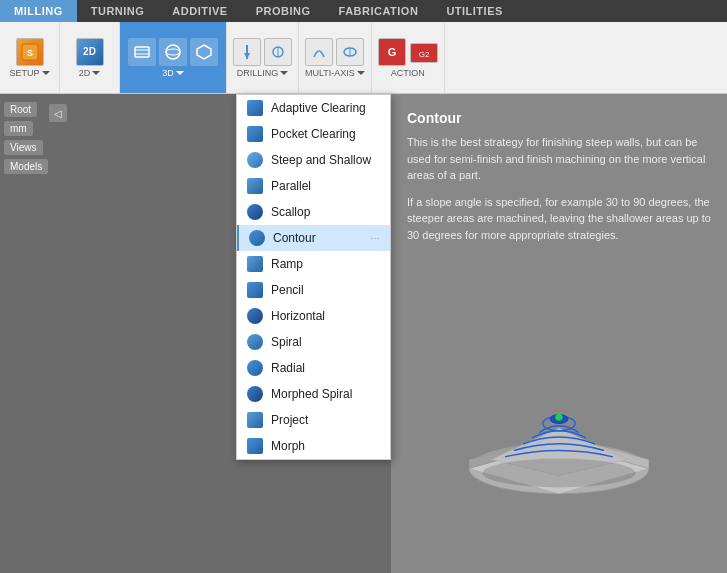  I want to click on menu-label-radial: Radial, so click(326, 368).